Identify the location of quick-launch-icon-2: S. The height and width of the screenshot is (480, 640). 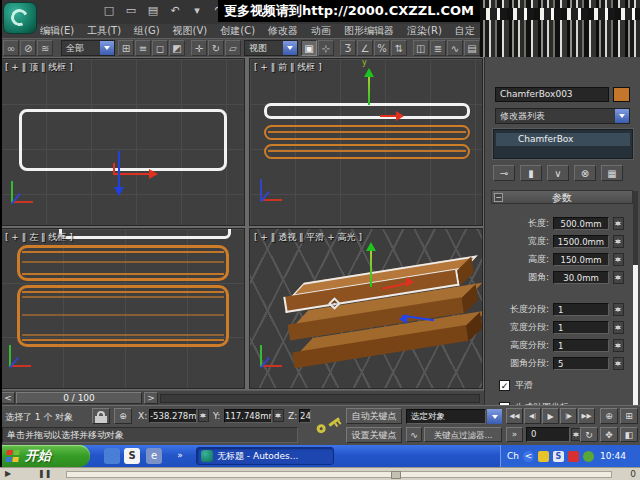
(132, 456).